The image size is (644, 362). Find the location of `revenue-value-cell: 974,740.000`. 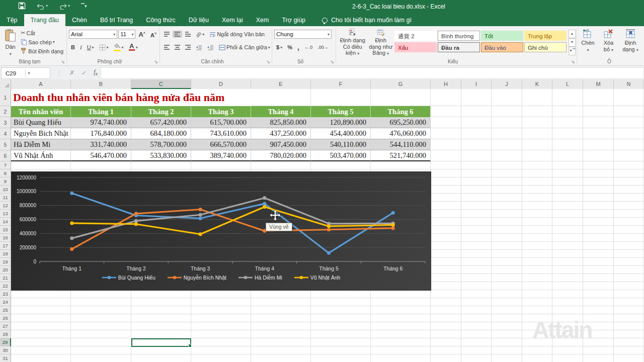

revenue-value-cell: 974,740.000 is located at coordinates (101, 123).